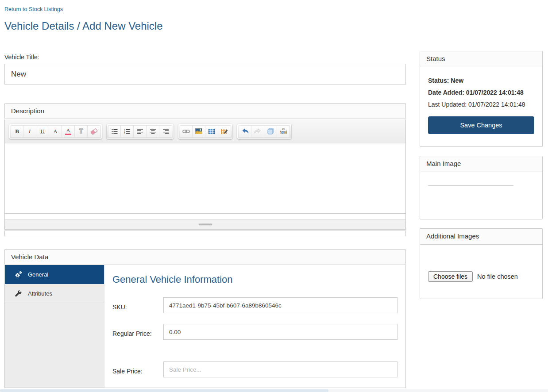  I want to click on date-added-value: Date Added: 01/07/2022 14:01:48, so click(481, 92).